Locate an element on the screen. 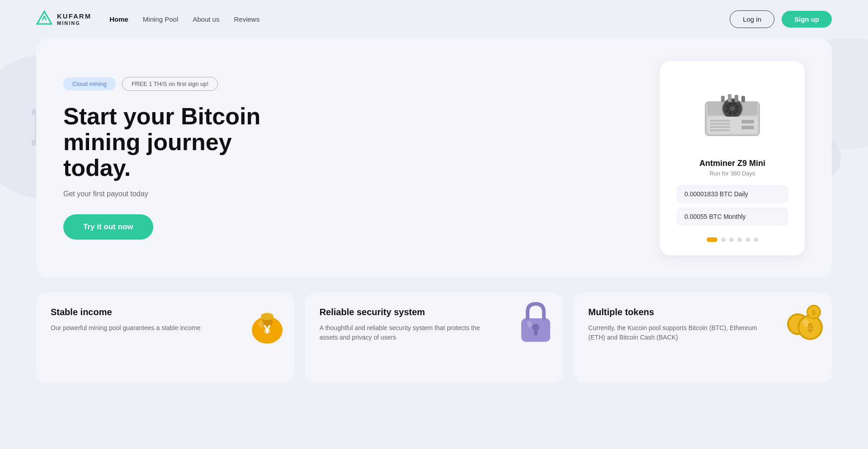 This screenshot has height=449, width=868. signup-button: Sign up is located at coordinates (807, 19).